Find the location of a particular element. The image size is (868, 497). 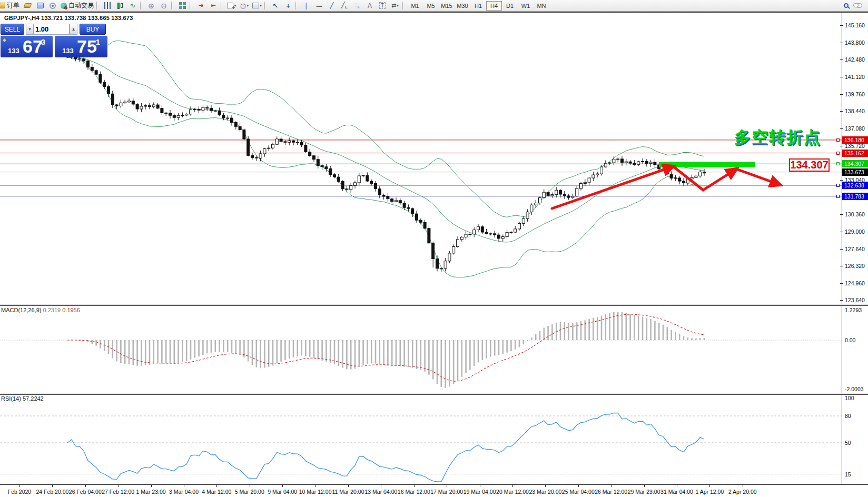

buy-price-point: 1 is located at coordinates (98, 42).